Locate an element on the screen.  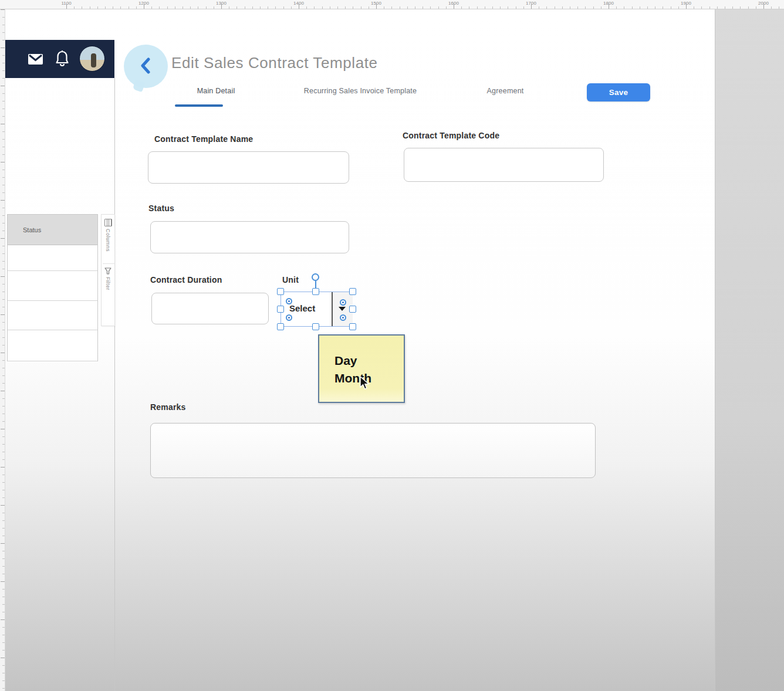
mail-icon is located at coordinates (35, 59).